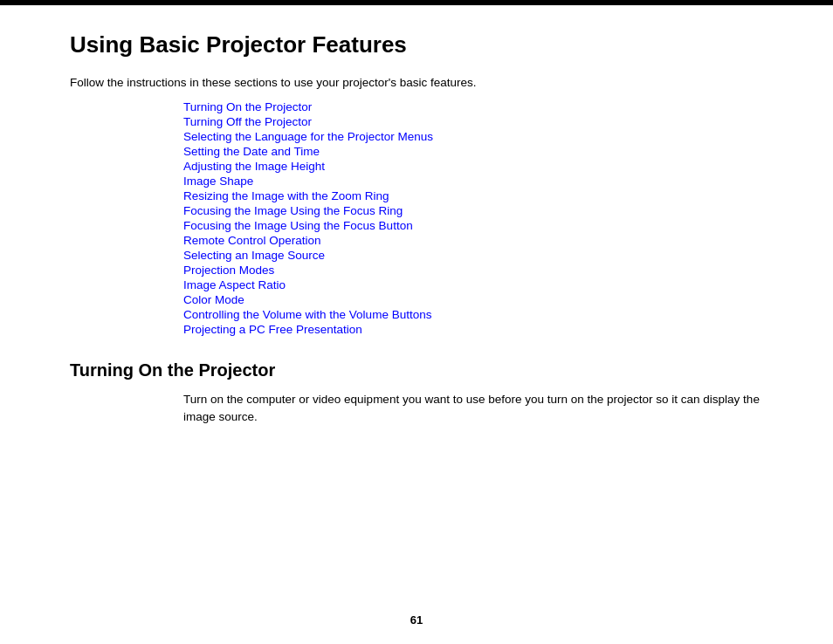 The height and width of the screenshot is (644, 833). What do you see at coordinates (473, 210) in the screenshot?
I see `list-item: Focusing the Image Using the Focus Ring` at bounding box center [473, 210].